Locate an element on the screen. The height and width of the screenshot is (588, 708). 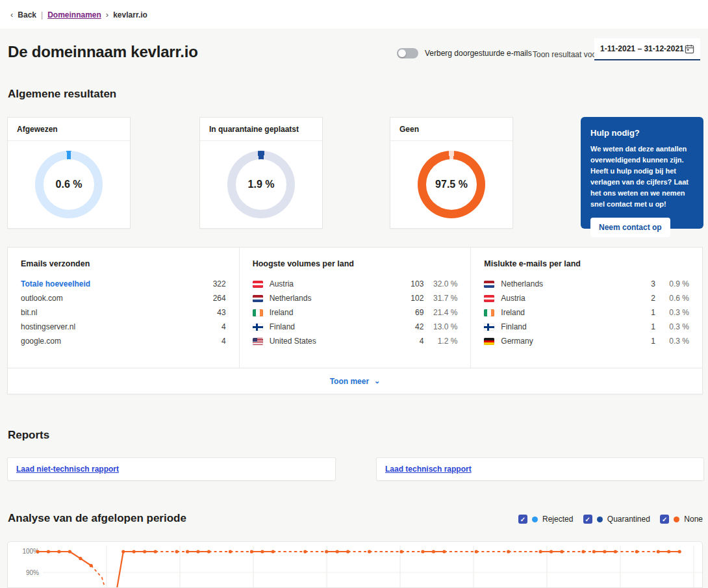
section-heading-reports: Reports is located at coordinates (29, 435).